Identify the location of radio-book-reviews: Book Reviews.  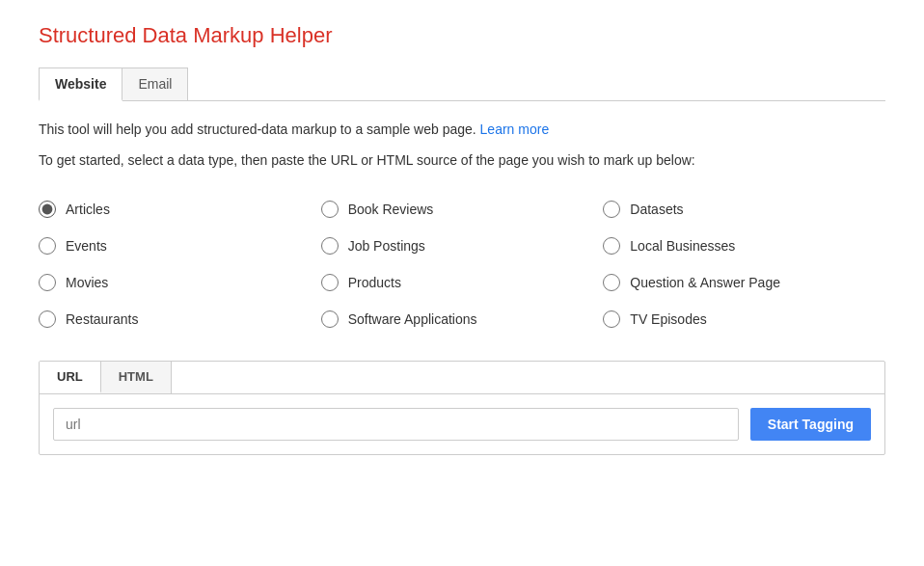
(463, 209).